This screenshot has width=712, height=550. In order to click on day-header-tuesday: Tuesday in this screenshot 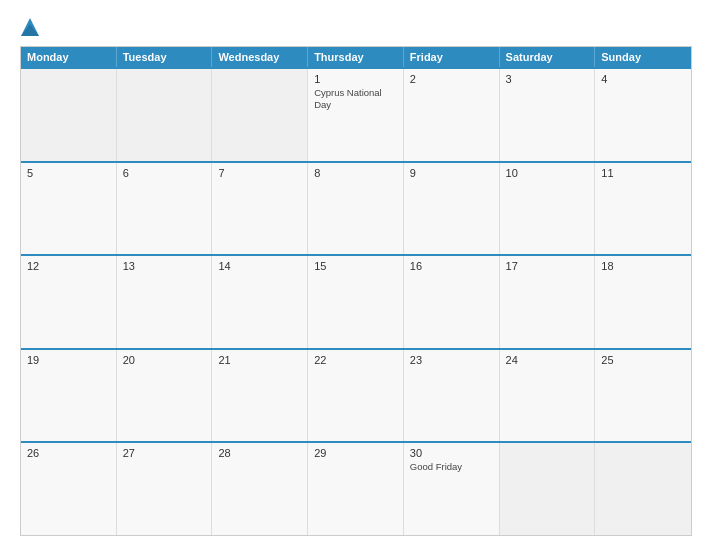, I will do `click(165, 57)`.